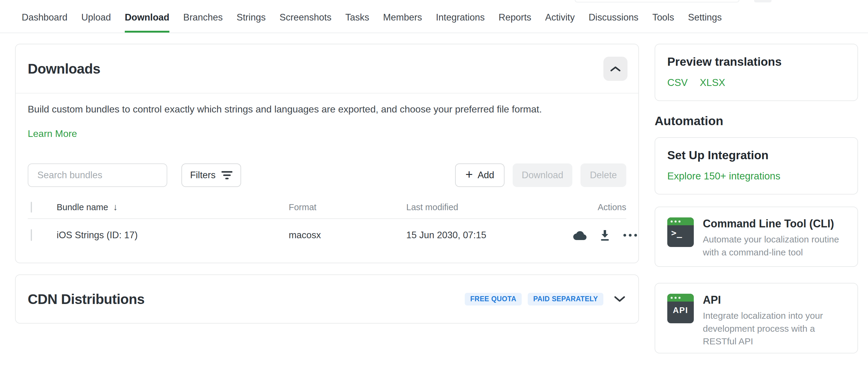 Image resolution: width=868 pixels, height=367 pixels. Describe the element at coordinates (327, 69) in the screenshot. I see `downloads-panel-header: Downloads` at that location.